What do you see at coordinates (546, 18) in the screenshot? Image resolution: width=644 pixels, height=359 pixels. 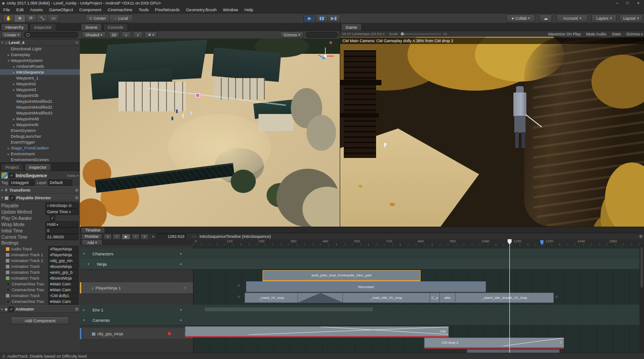 I see `cloud-button: ☁` at bounding box center [546, 18].